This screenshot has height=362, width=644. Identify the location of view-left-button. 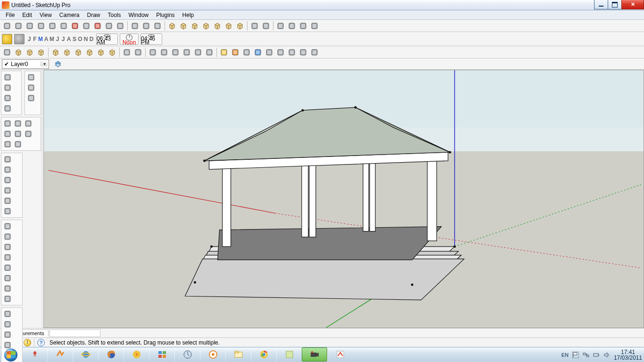
(112, 52).